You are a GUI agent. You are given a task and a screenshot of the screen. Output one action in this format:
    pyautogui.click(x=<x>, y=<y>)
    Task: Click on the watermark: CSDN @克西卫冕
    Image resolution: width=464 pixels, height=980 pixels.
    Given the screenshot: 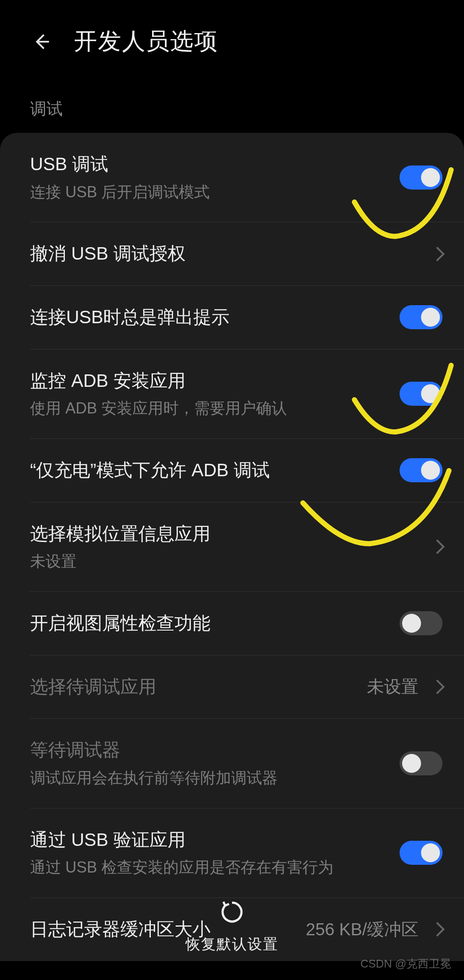 What is the action you would take?
    pyautogui.click(x=406, y=964)
    